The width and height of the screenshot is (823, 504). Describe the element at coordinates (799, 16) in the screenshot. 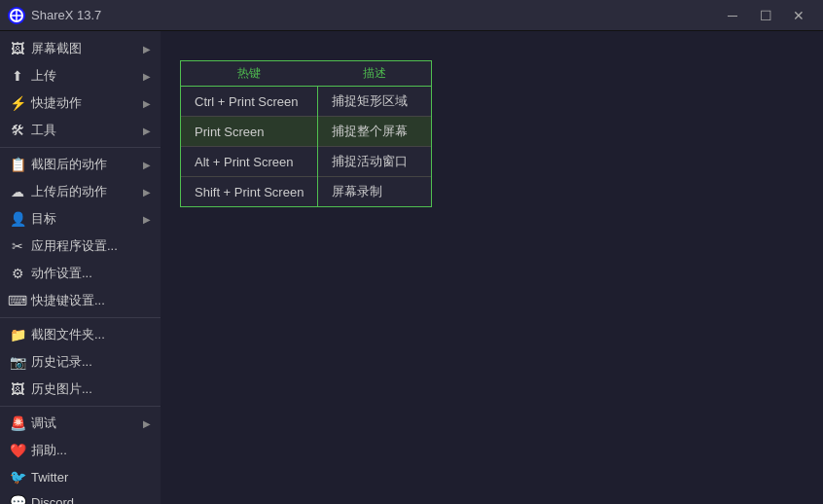

I see `close-button: ✕` at that location.